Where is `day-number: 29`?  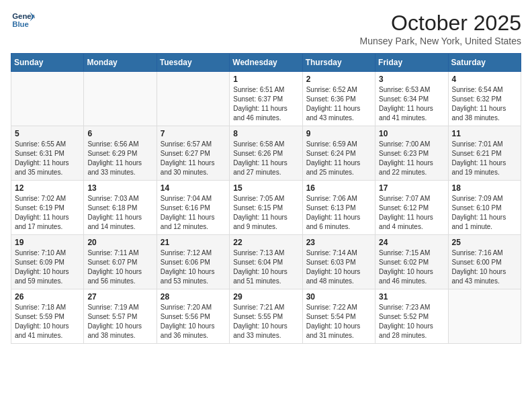
day-number: 29 is located at coordinates (266, 297).